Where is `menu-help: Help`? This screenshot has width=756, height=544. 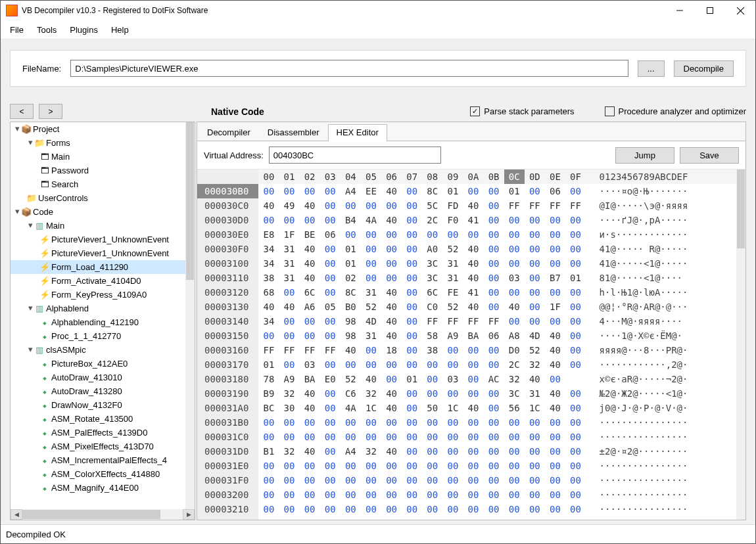
menu-help: Help is located at coordinates (120, 30).